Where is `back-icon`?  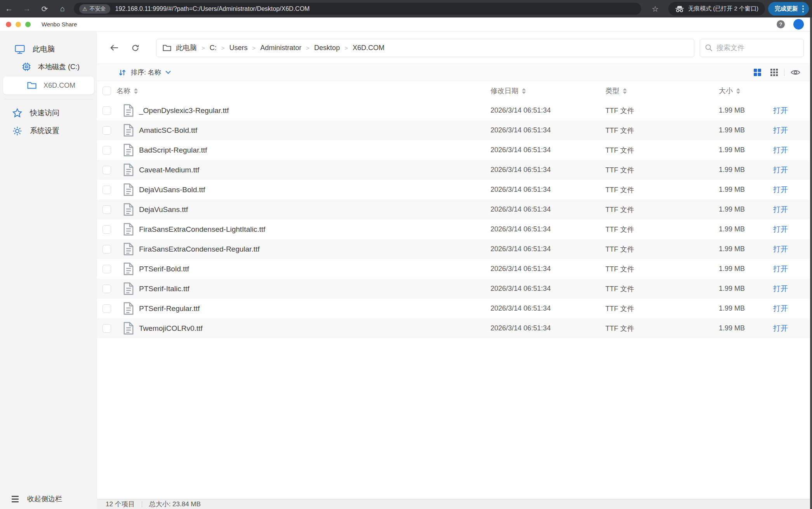 back-icon is located at coordinates (114, 48).